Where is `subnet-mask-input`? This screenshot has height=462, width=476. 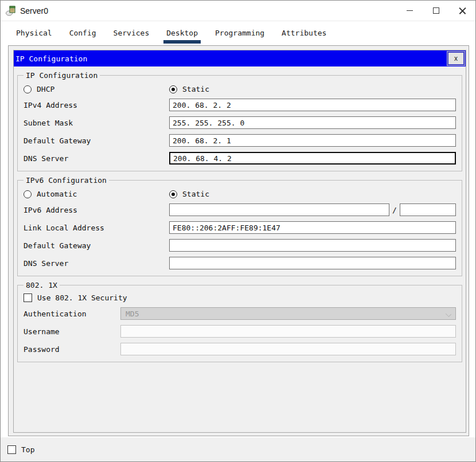
subnet-mask-input is located at coordinates (313, 123).